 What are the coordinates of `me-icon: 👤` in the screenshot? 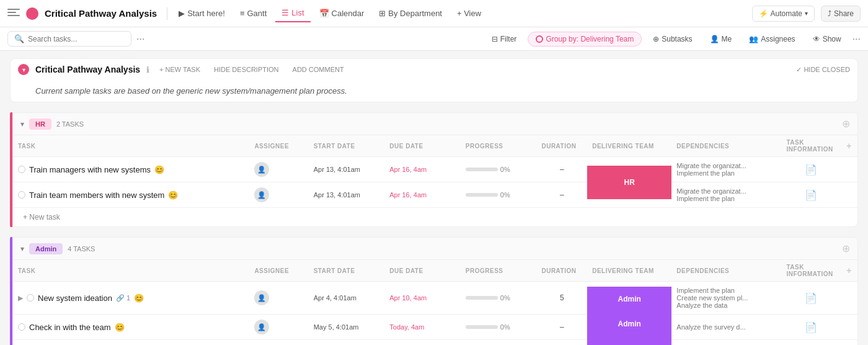 It's located at (714, 39).